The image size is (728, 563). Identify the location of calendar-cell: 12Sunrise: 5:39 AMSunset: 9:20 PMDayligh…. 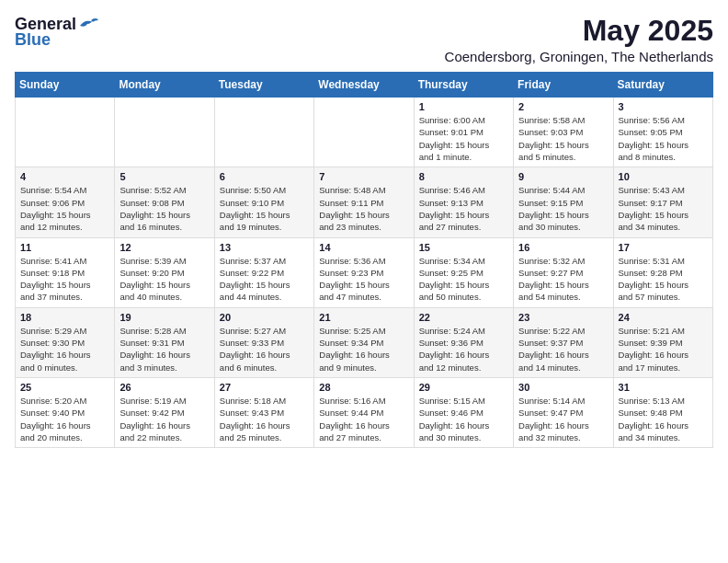
(165, 272).